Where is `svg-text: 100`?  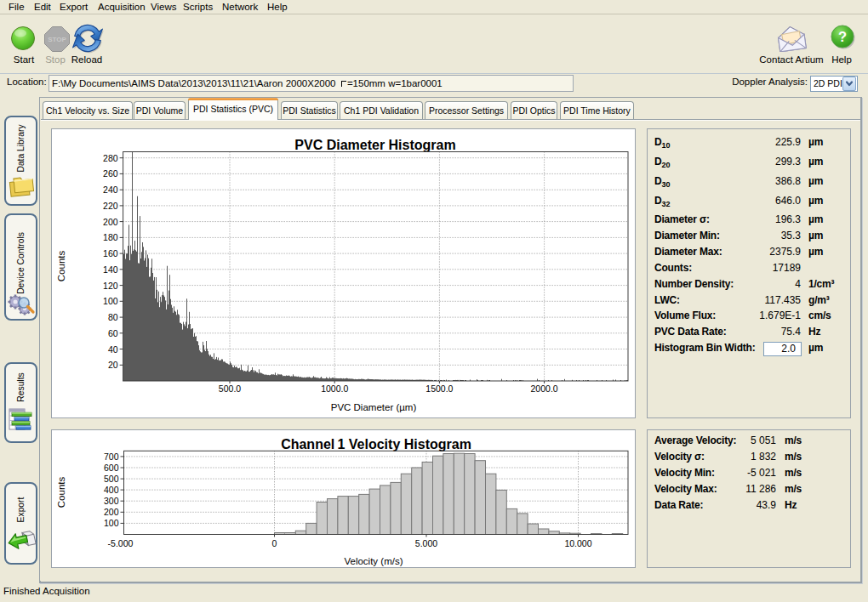 svg-text: 100 is located at coordinates (111, 523).